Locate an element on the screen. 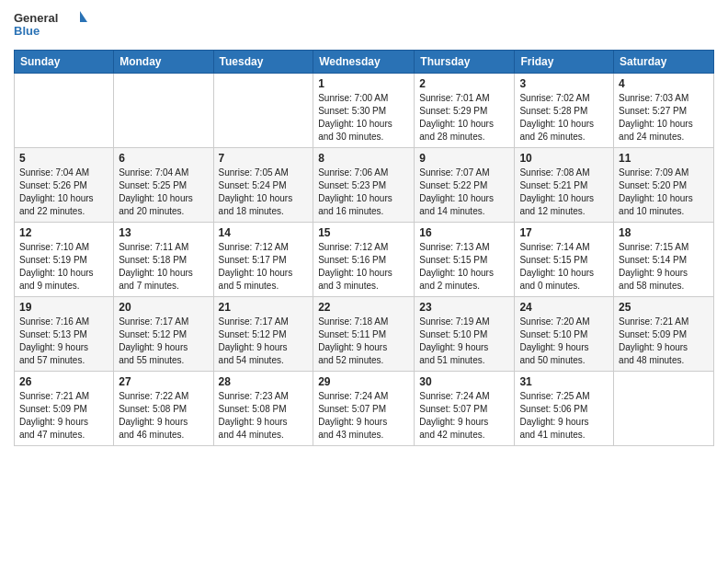  calendar-day-9: 9Sunrise: 7:07 AM Sunset: 5:22 PM Daylig… is located at coordinates (465, 186).